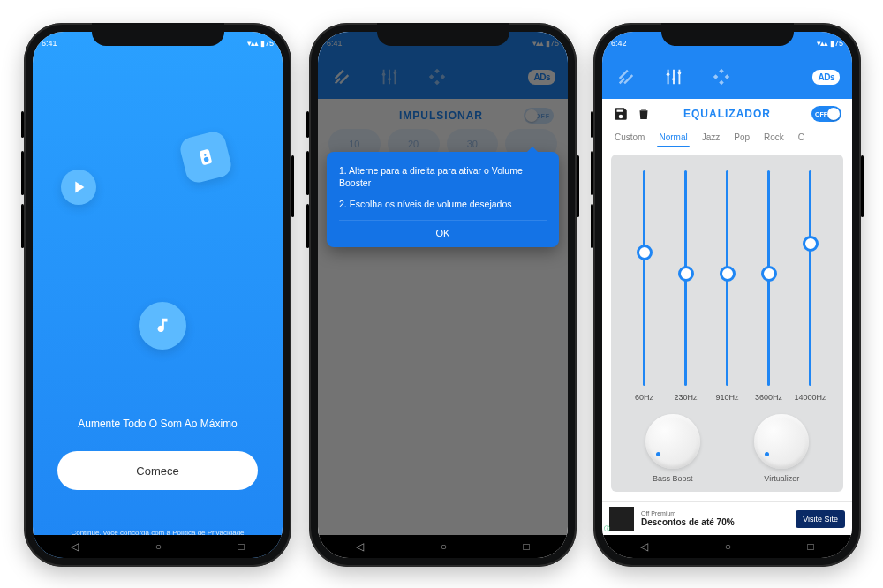 Image resolution: width=883 pixels, height=588 pixels. Describe the element at coordinates (728, 77) in the screenshot. I see `top-tab-bar: ADs` at that location.